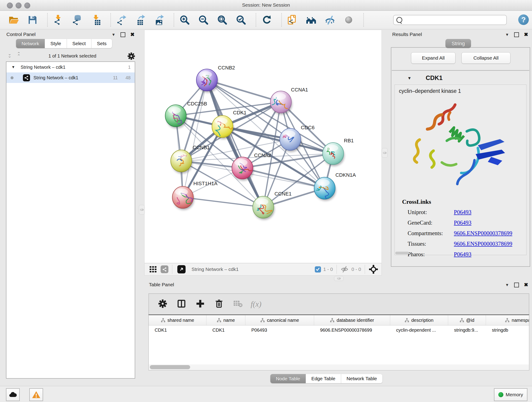  I want to click on control-panel-close-icon: ✖, so click(132, 35).